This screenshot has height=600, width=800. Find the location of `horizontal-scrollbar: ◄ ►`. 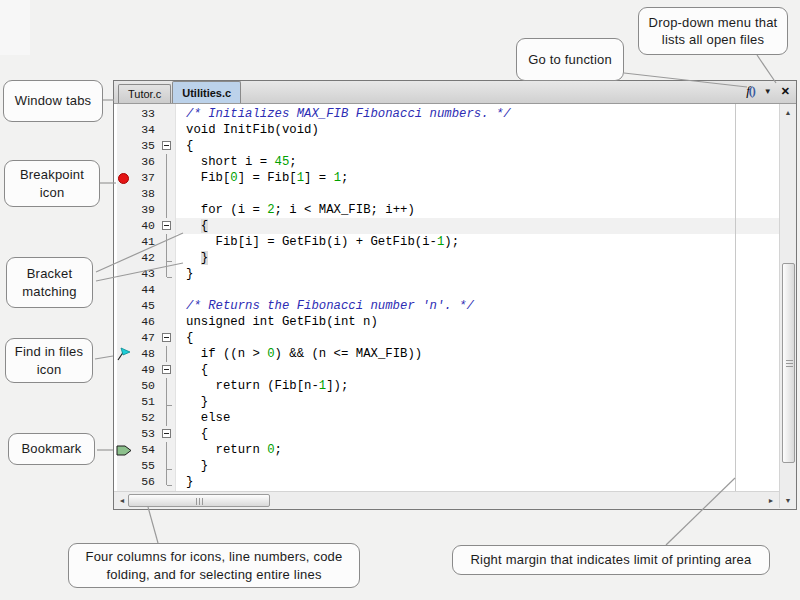

horizontal-scrollbar: ◄ ► is located at coordinates (446, 500).